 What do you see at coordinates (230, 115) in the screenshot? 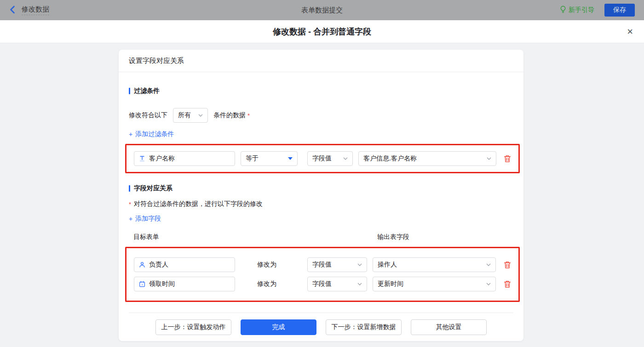
I see `match-suffix-label: 条件的数据` at bounding box center [230, 115].